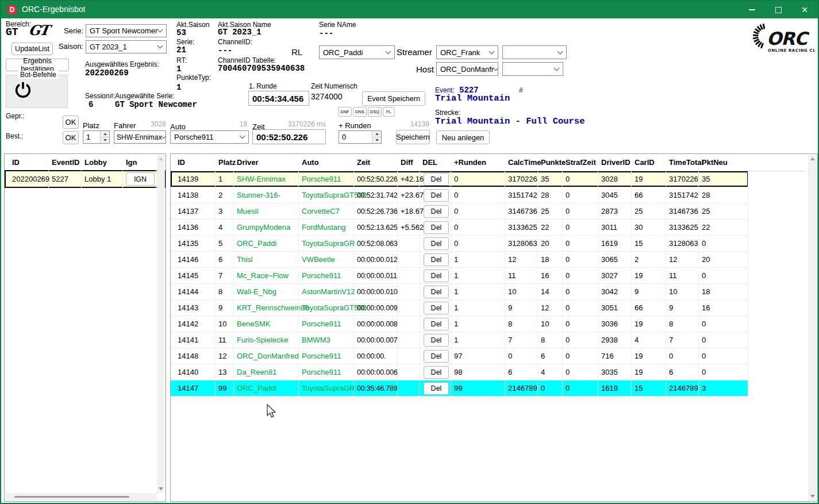  What do you see at coordinates (235, 42) in the screenshot?
I see `channelid-label: ChannelID:` at bounding box center [235, 42].